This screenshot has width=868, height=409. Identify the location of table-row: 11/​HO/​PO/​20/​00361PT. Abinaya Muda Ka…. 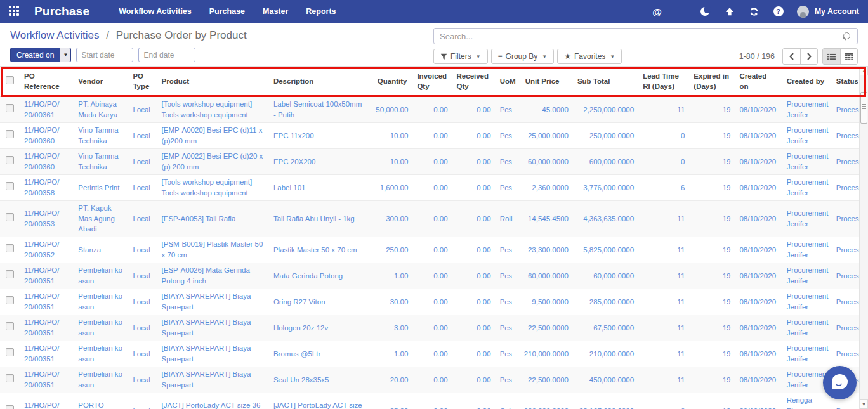
(430, 110).